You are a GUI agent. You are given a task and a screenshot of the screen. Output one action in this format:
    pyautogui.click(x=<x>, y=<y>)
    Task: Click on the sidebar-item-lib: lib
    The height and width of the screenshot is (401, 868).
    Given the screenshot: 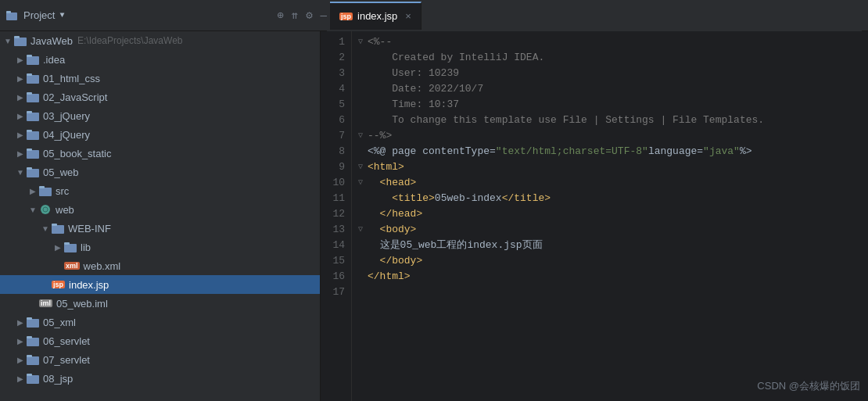 What is the action you would take?
    pyautogui.click(x=160, y=247)
    